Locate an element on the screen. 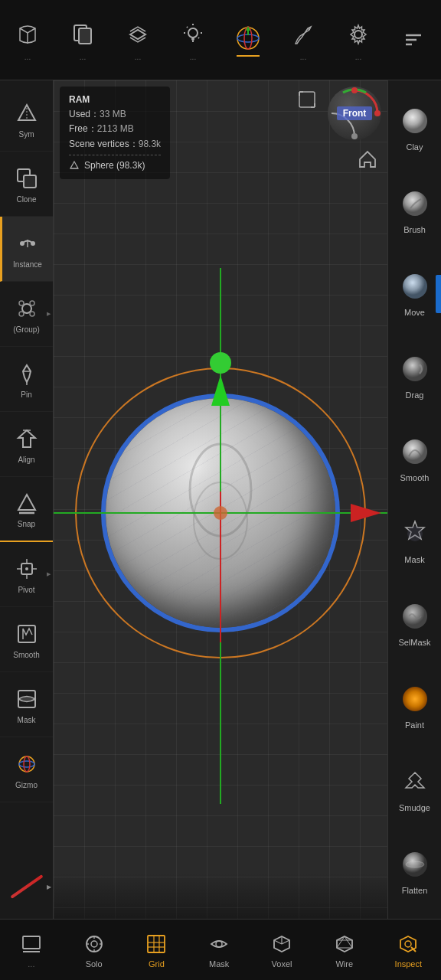  home-button is located at coordinates (368, 159).